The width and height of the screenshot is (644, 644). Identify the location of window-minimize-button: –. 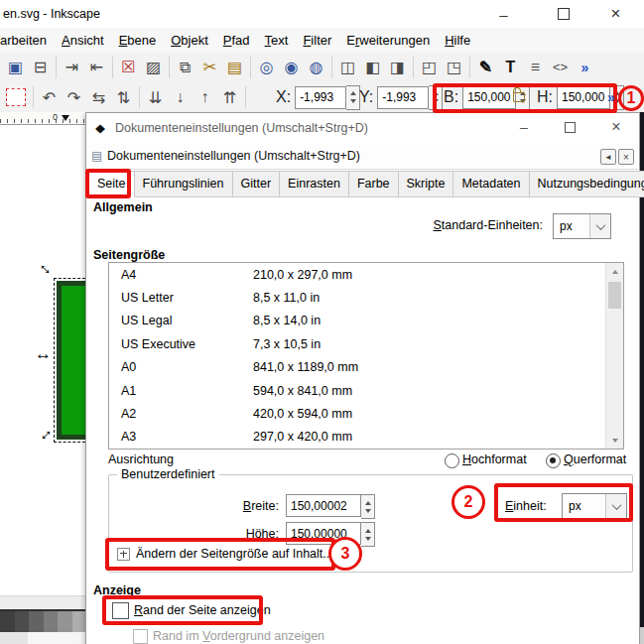
(504, 14).